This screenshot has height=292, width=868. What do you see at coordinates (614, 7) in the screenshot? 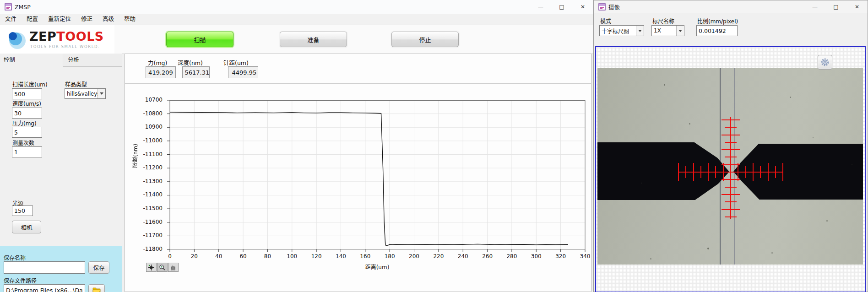
I see `camera-window-title: 摄像` at bounding box center [614, 7].